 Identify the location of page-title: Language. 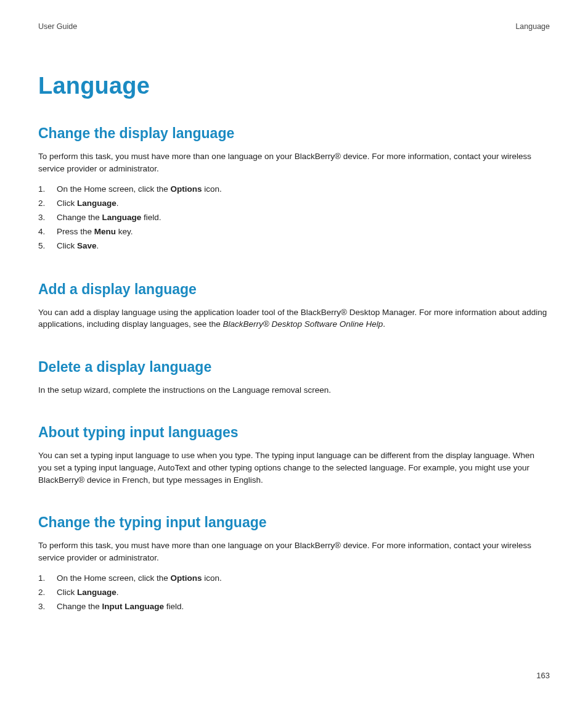
(294, 86).